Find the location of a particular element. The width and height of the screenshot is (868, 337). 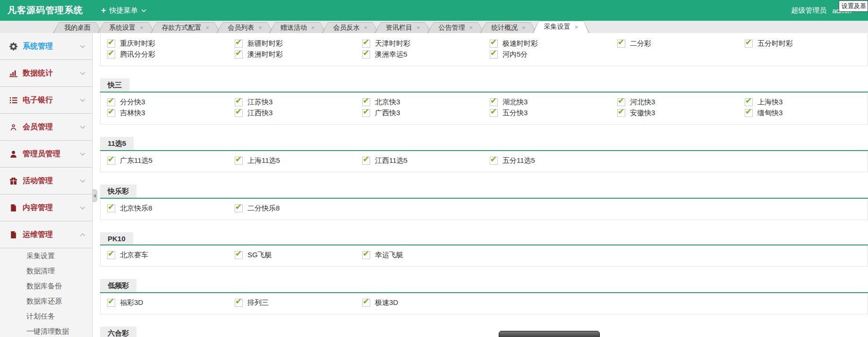

tab: 资讯栏目× is located at coordinates (403, 27).